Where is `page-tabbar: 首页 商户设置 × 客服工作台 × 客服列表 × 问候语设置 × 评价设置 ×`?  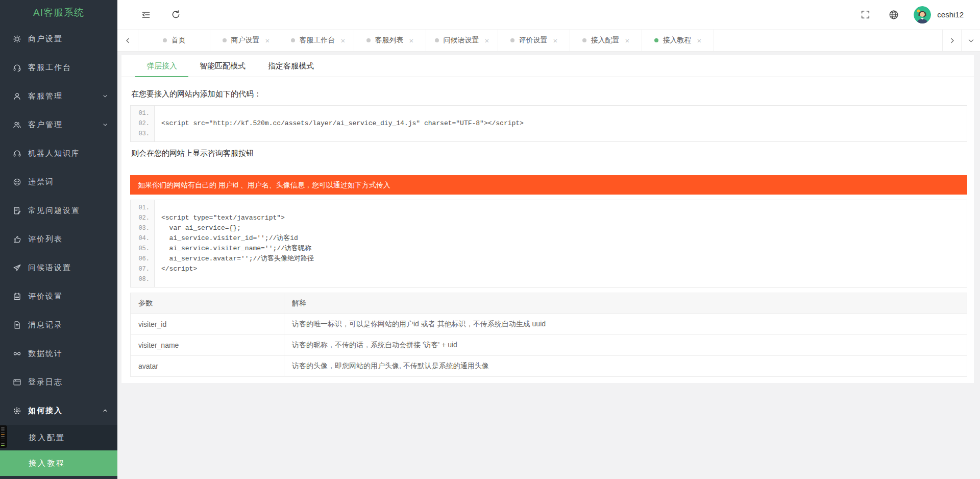
page-tabbar: 首页 商户设置 × 客服工作台 × 客服列表 × 问候语设置 × 评价设置 × is located at coordinates (549, 41).